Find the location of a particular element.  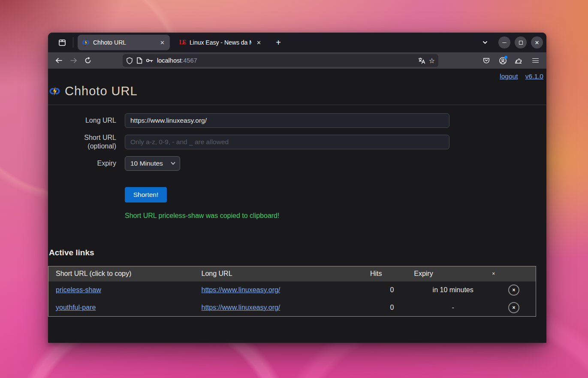

url-bar: localhost:4567 ☆ is located at coordinates (280, 60).